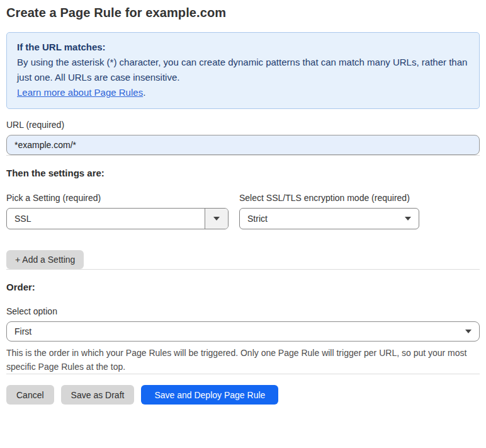 The height and width of the screenshot is (448, 486). What do you see at coordinates (243, 145) in the screenshot?
I see `url-input` at bounding box center [243, 145].